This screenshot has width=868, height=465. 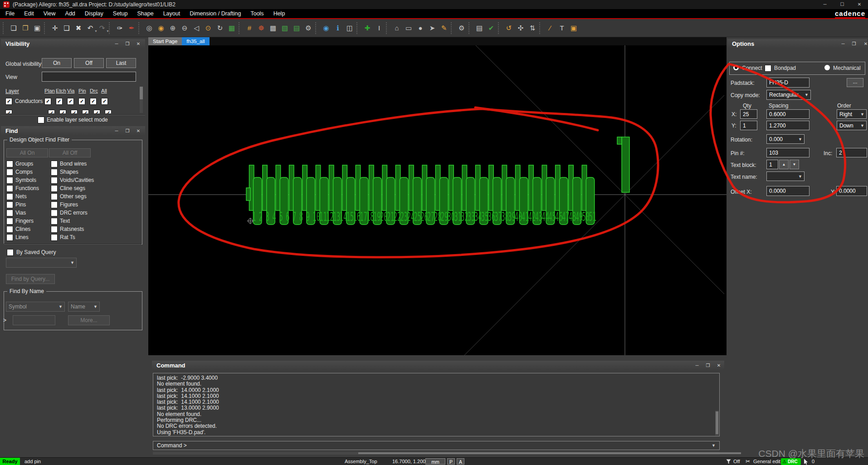 What do you see at coordinates (54, 213) in the screenshot?
I see `find-drc-errors-checkbox` at bounding box center [54, 213].